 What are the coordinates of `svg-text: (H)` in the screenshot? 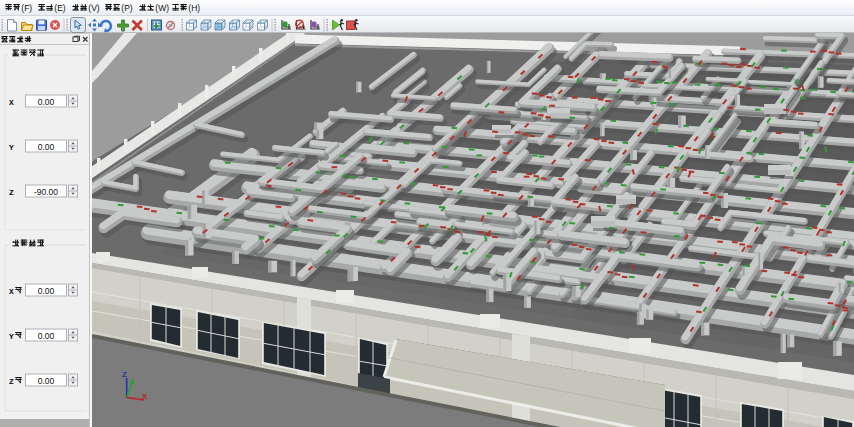 It's located at (194, 8).